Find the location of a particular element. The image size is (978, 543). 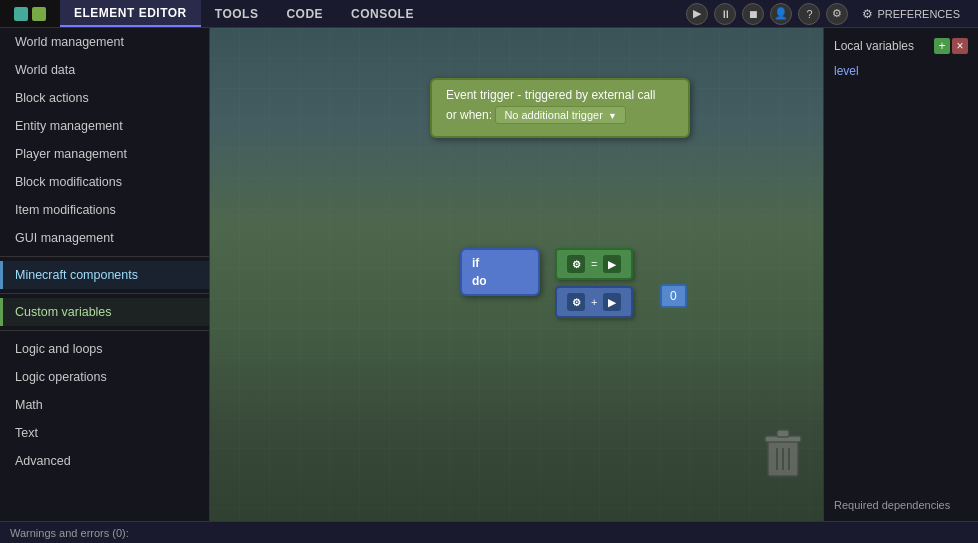

sidebar-item-logic-loops: Logic and loops is located at coordinates (104, 349).